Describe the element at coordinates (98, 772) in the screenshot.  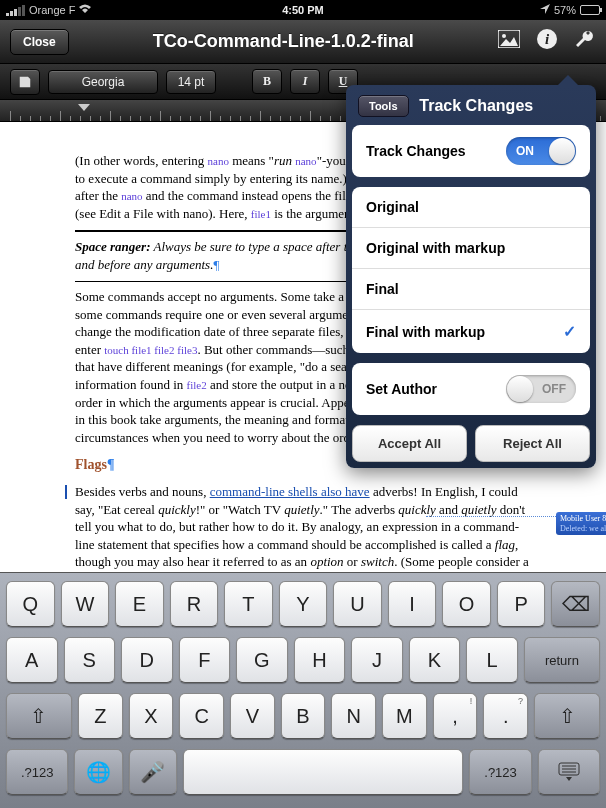
I see `globe-key: 🌐` at that location.